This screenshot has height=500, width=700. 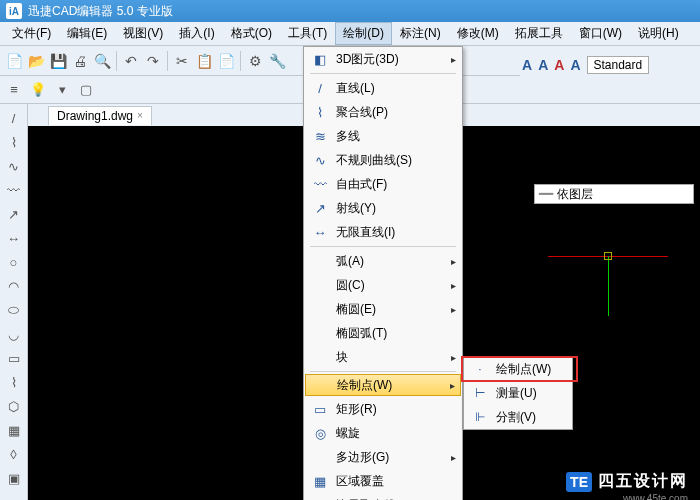 What do you see at coordinates (14, 238) in the screenshot?
I see `xline-tool-icon: ↔` at bounding box center [14, 238].